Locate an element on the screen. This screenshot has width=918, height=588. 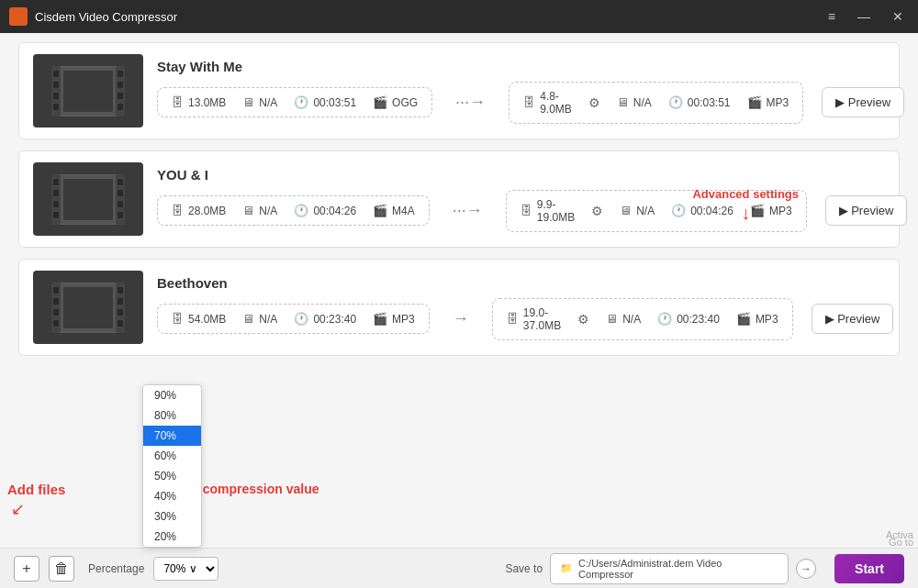
start-button: Start is located at coordinates (869, 569).